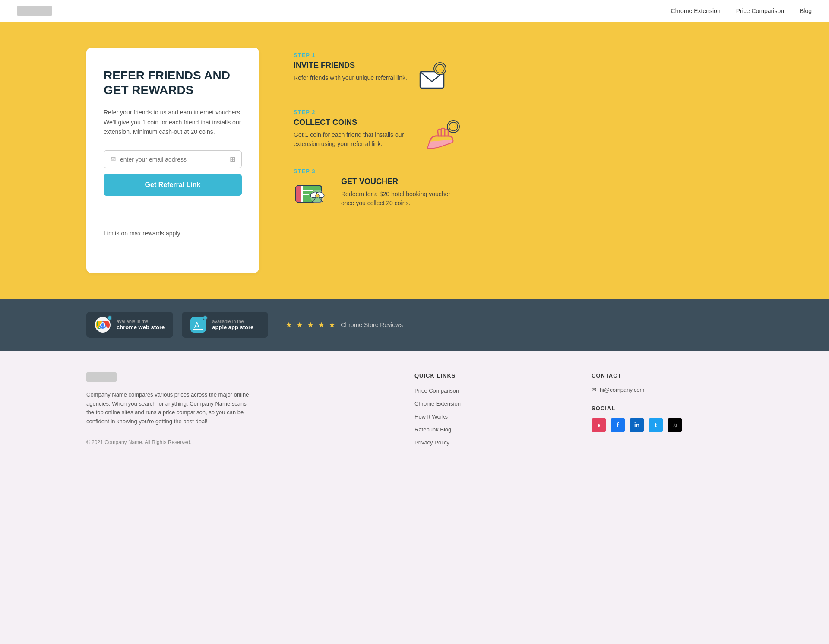 Image resolution: width=829 pixels, height=644 pixels. What do you see at coordinates (402, 181) in the screenshot?
I see `step-3-title: Get Voucher` at bounding box center [402, 181].